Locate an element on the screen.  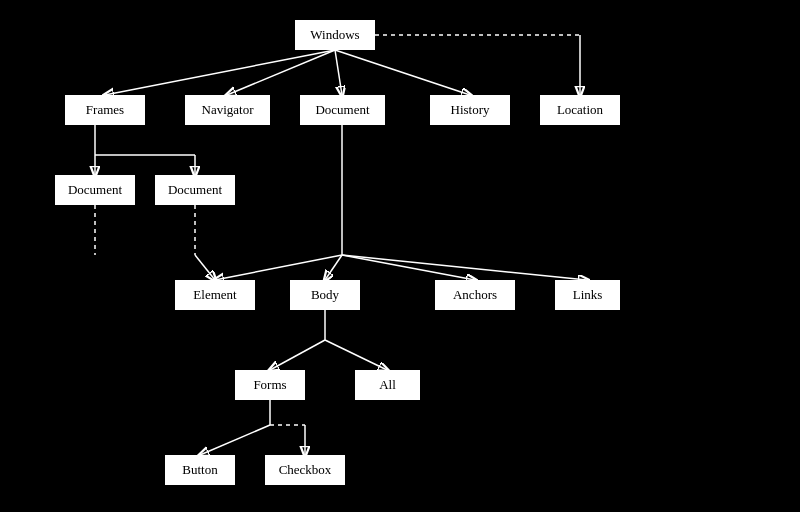
node-checkbox: Checkbox is located at coordinates (305, 470).